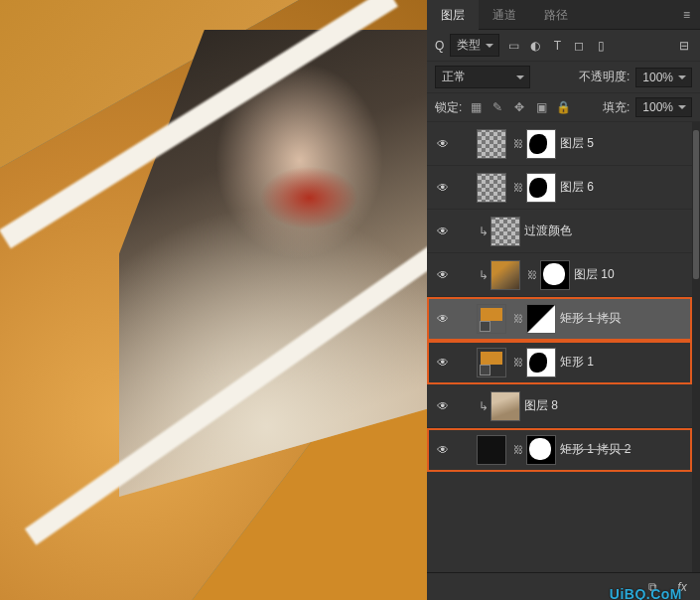 Image resolution: width=700 pixels, height=600 pixels. What do you see at coordinates (513, 46) in the screenshot?
I see `filter-image-icon: ▭` at bounding box center [513, 46].